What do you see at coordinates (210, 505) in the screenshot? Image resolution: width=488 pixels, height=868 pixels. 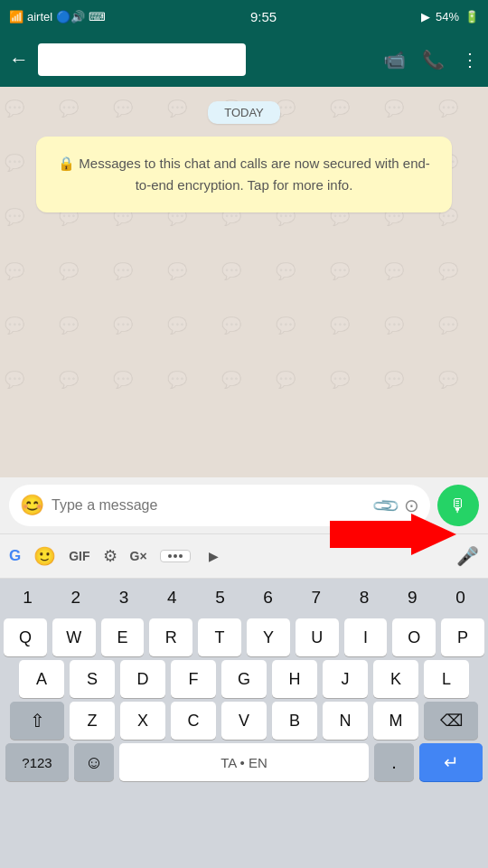 I see `message-input` at bounding box center [210, 505].